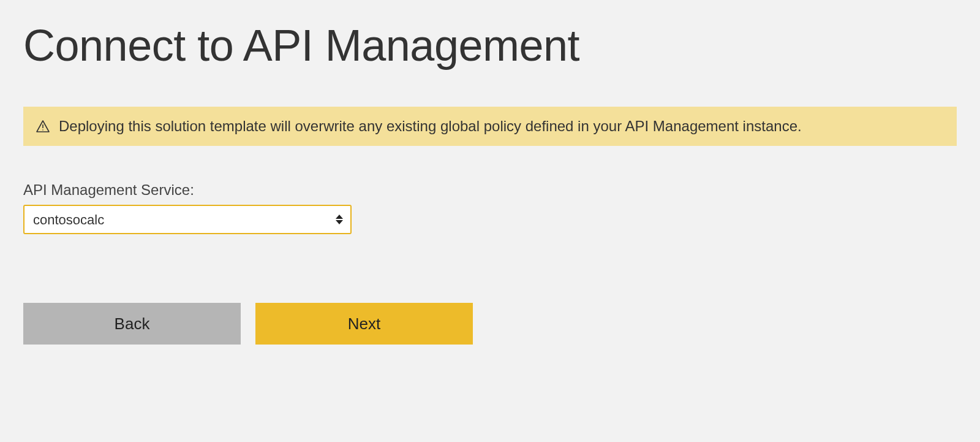 The image size is (980, 442). I want to click on warning-text: Deploying this solution template will ov…, so click(430, 126).